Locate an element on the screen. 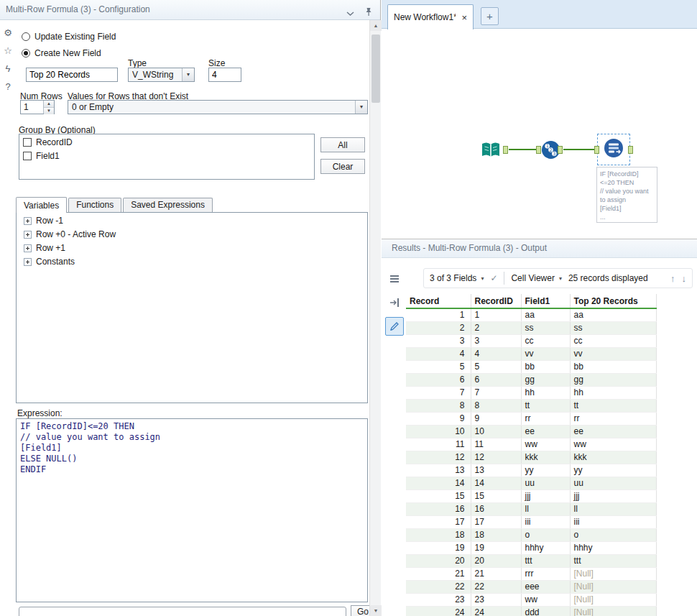  fields-dropdown: 3 of 3 Fields ▾ is located at coordinates (457, 278).